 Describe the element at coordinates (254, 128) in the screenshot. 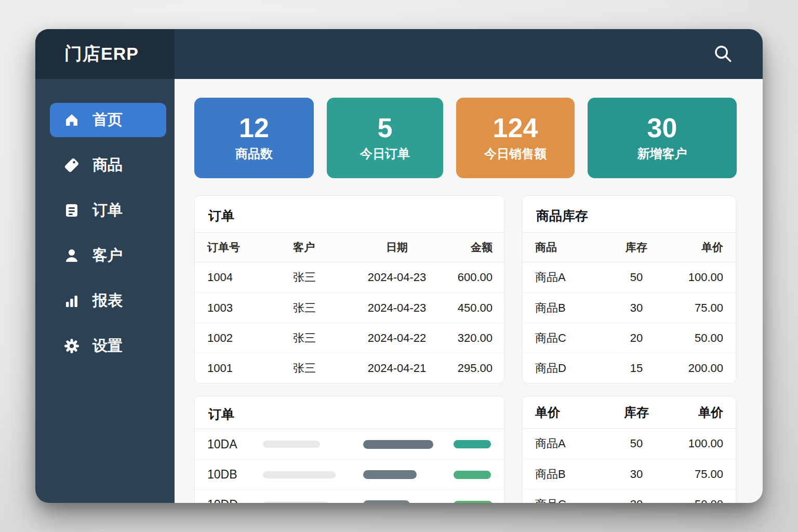

I see `stat-value: 12` at that location.